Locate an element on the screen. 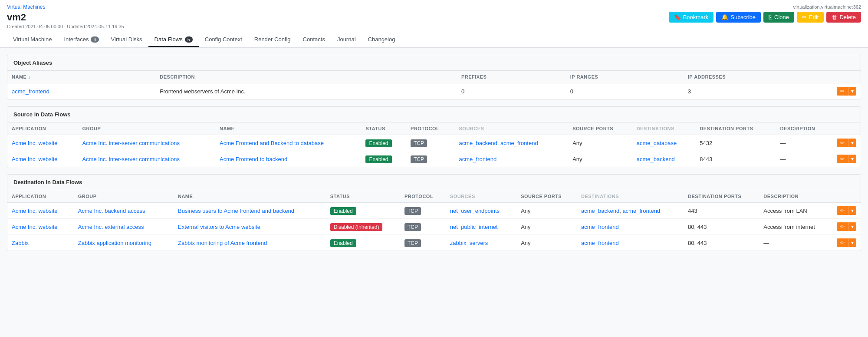 The image size is (868, 337). dst-name: Zabbix monitoring of Acme frontend is located at coordinates (250, 243).